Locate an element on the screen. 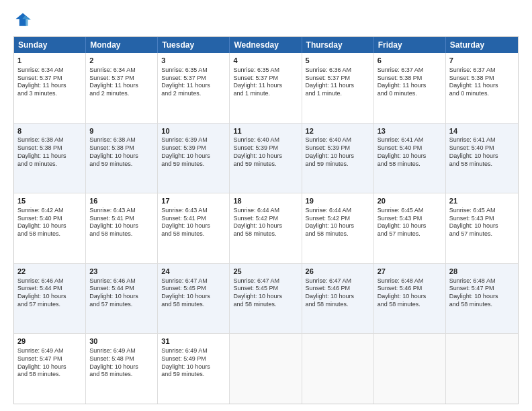 The height and width of the screenshot is (411, 532). calendar-cell: 14Sunrise: 6:41 AM Sunset: 5:40 PM Dayli… is located at coordinates (482, 158).